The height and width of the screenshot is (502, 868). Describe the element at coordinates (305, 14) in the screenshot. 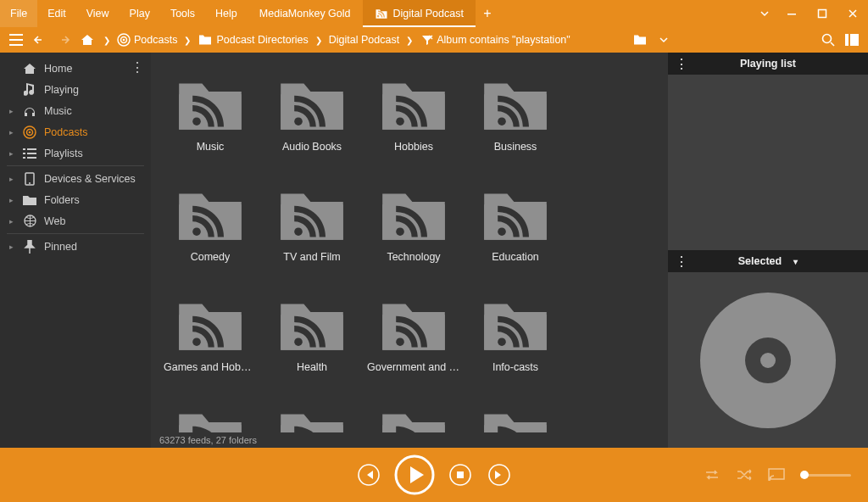

I see `app-brand: MediaMonkey Gold` at that location.